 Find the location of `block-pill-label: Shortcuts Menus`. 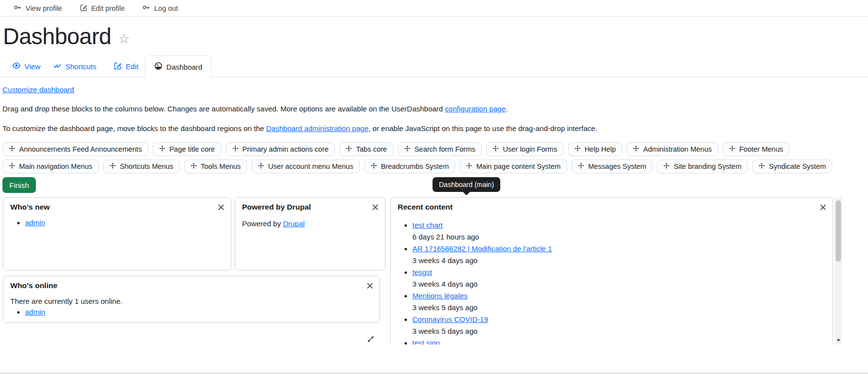

block-pill-label: Shortcuts Menus is located at coordinates (146, 166).